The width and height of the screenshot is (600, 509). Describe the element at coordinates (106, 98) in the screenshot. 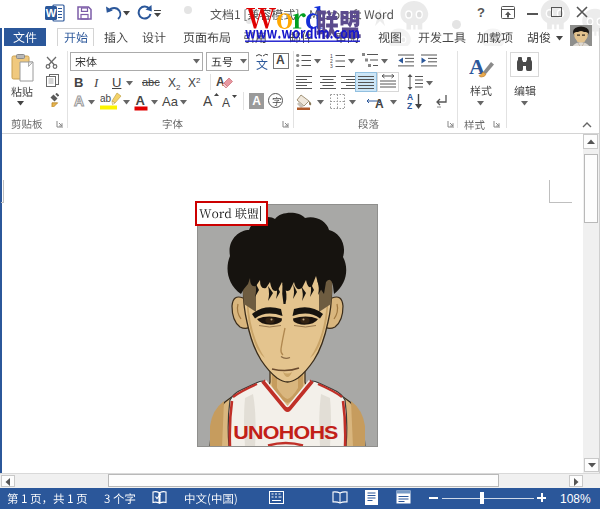

I see `svg-text: ab` at that location.